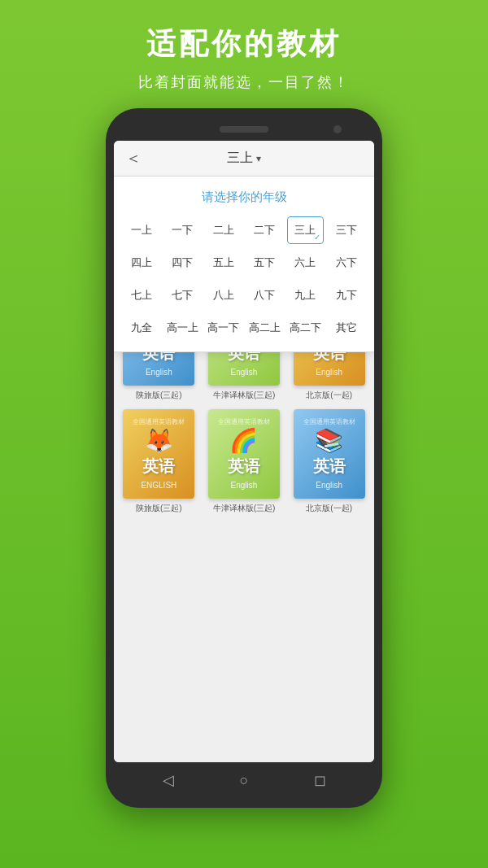 This screenshot has height=868, width=488. What do you see at coordinates (244, 441) in the screenshot?
I see `book-cover-character: 🌈` at bounding box center [244, 441].